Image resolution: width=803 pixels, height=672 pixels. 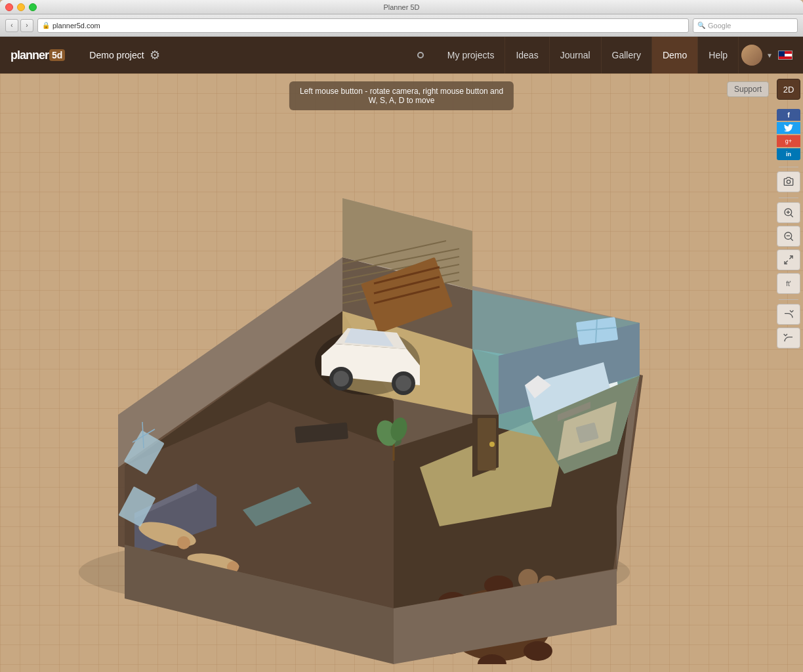 What do you see at coordinates (46, 25) in the screenshot?
I see `lock-icon: 🔒` at bounding box center [46, 25].